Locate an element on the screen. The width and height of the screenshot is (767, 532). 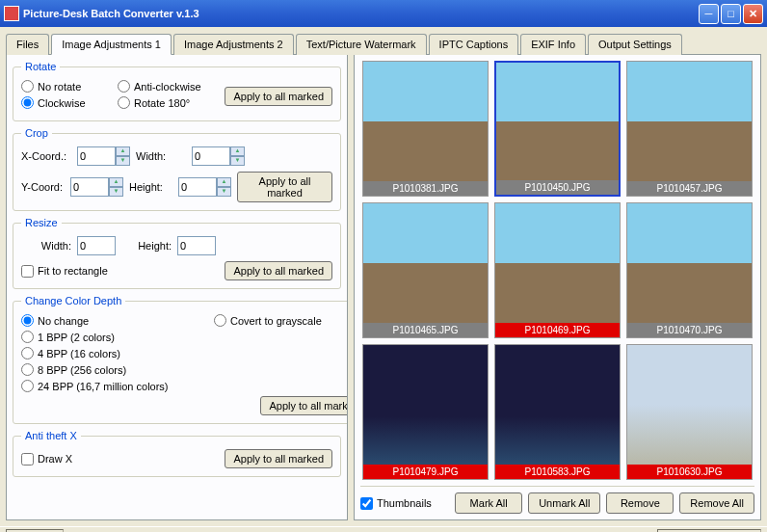
resize-w-input is located at coordinates (96, 246).